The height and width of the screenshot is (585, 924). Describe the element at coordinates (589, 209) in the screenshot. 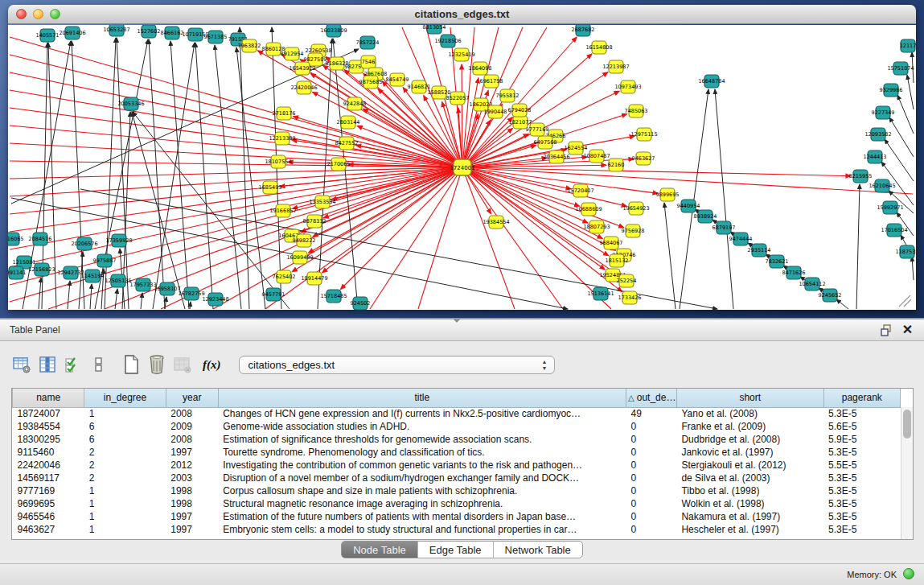

I see `graph-node: 10688609` at that location.